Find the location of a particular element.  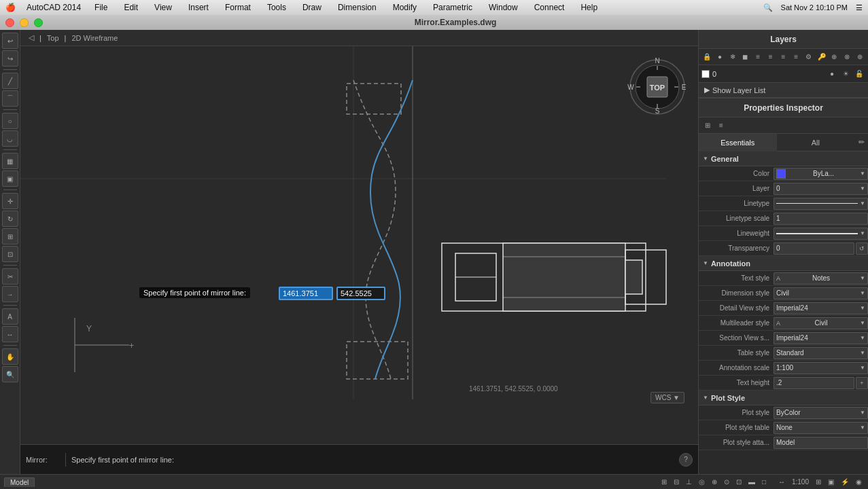

tool-dim: ↔ is located at coordinates (10, 334).